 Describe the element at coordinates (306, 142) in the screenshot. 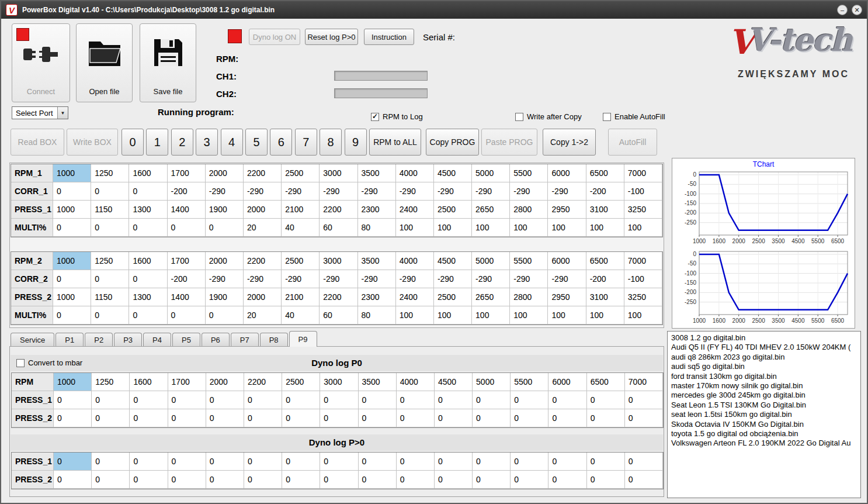

I see `digit-button-7: 7` at that location.